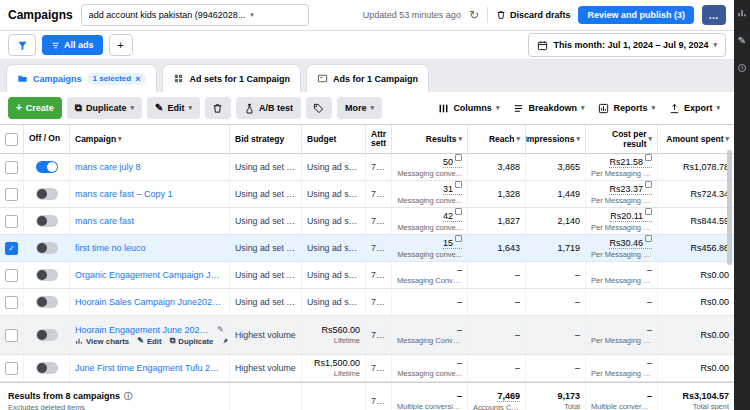  Describe the element at coordinates (360, 108) in the screenshot. I see `more-button: More ▾` at that location.